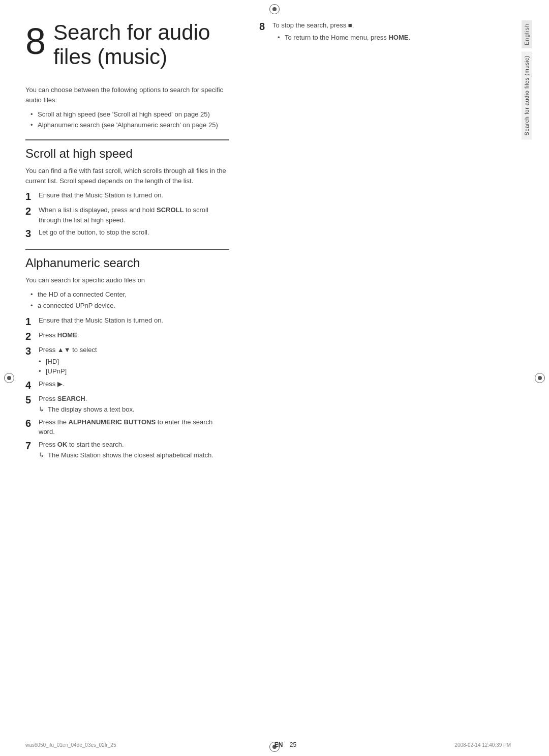 The image size is (549, 756). I want to click on section2-title: Alphanumeric search, so click(127, 263).